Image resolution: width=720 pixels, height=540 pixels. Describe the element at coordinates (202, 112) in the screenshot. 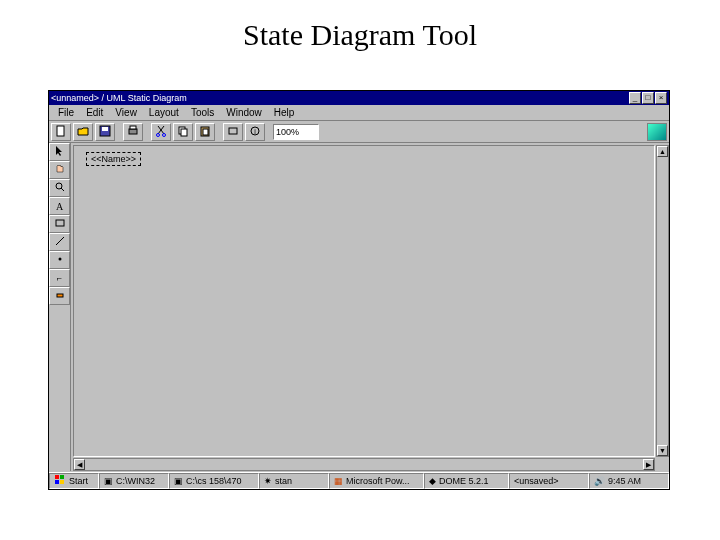

I see `menu-tools: Tools` at that location.